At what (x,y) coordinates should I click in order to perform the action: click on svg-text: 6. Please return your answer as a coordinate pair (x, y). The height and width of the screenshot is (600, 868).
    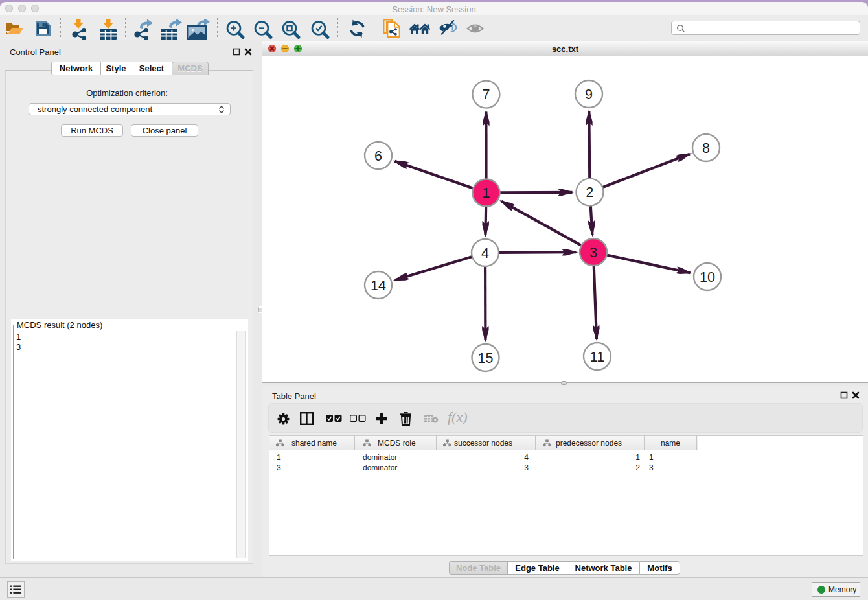
    Looking at the image, I should click on (378, 156).